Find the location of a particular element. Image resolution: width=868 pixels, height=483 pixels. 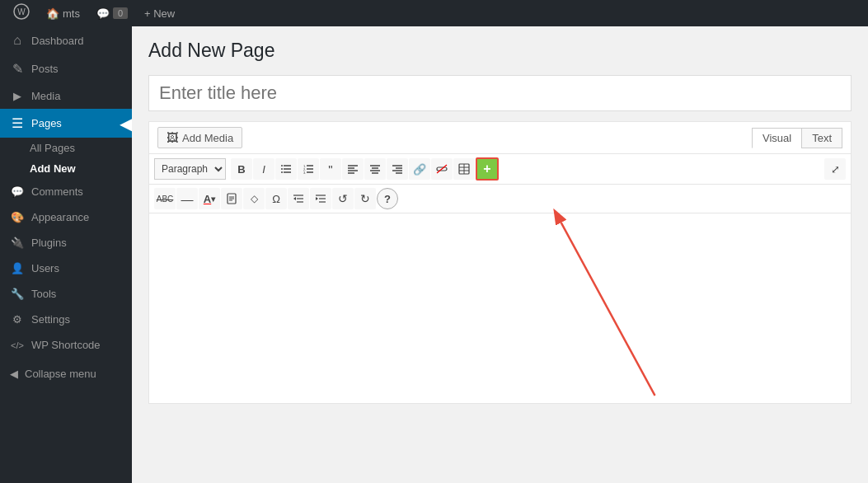

bold-button: B is located at coordinates (242, 169).